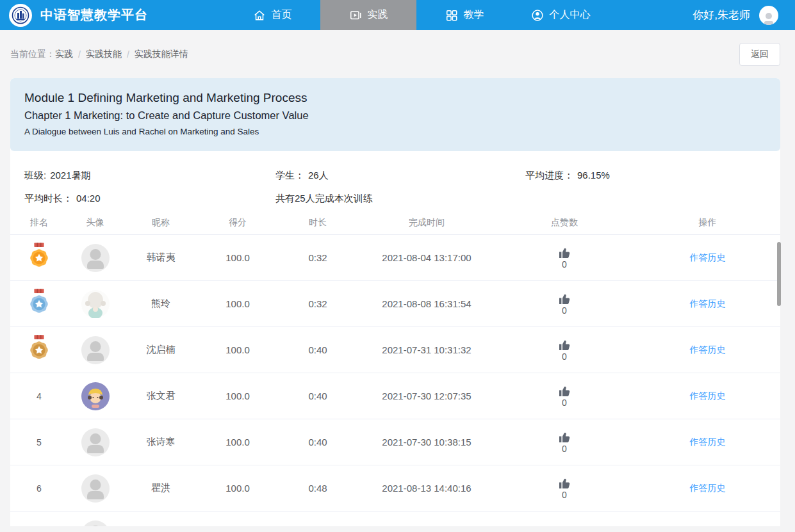 The image size is (795, 532). Describe the element at coordinates (94, 15) in the screenshot. I see `app-title: 中语智慧教学平台` at that location.